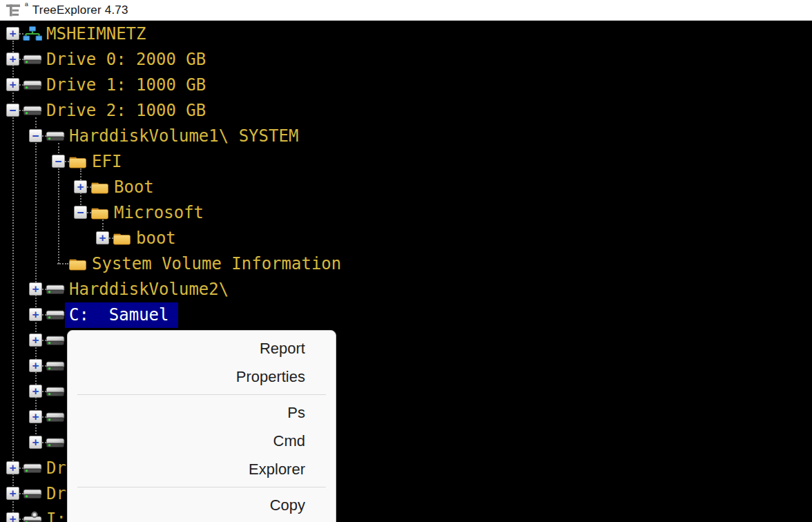  I want to click on tree-item-label-selected: C: Samuel, so click(122, 315).